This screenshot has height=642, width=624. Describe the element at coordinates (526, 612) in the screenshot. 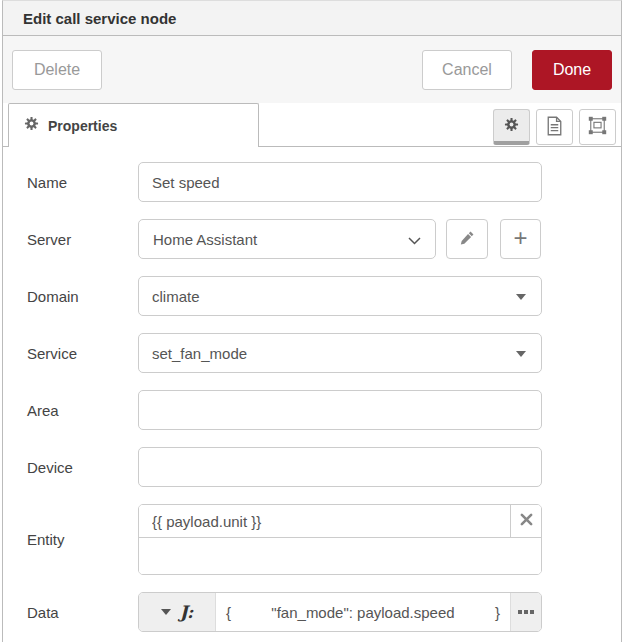

I see `expand-expression-button` at that location.